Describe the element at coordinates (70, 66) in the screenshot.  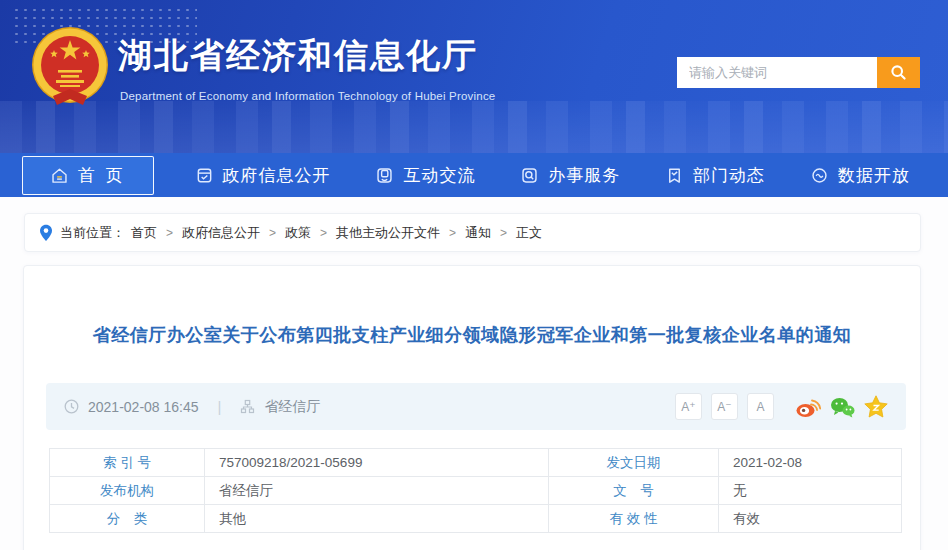
I see `national-emblem` at that location.